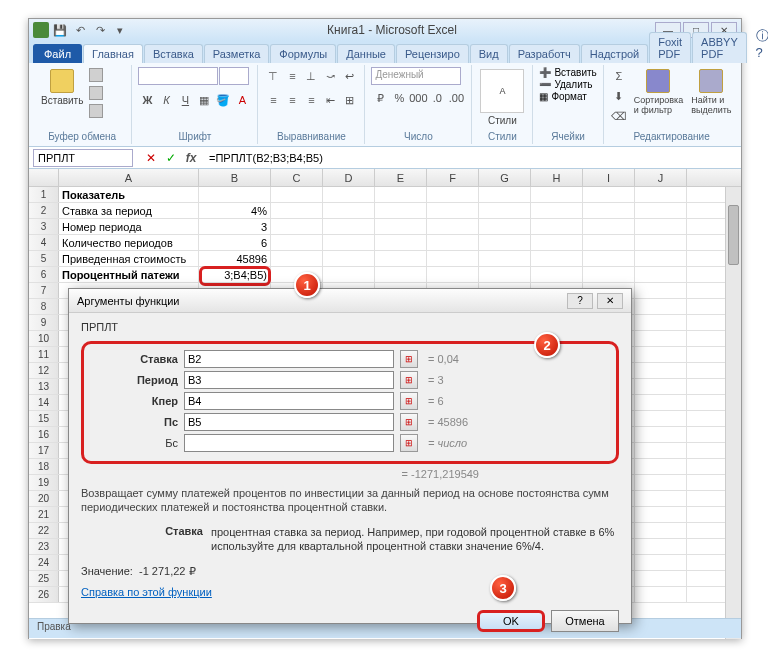 This screenshot has width=768, height=657. I want to click on tab-file: Файл, so click(58, 54).